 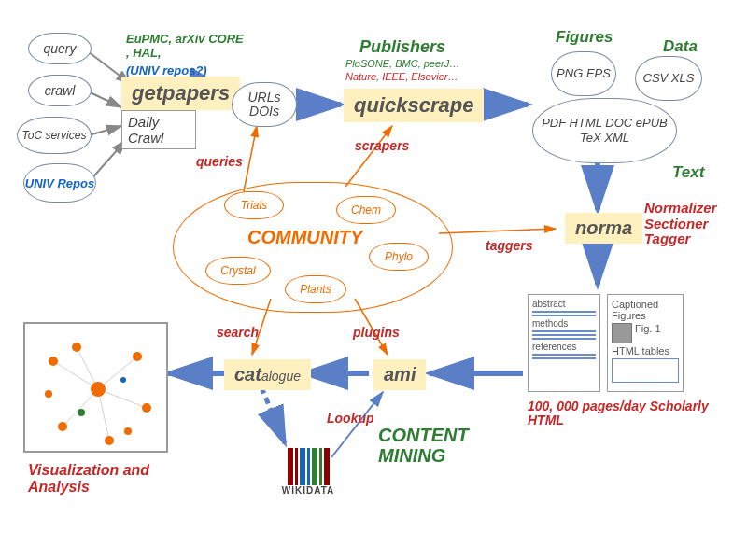 What do you see at coordinates (93, 478) in the screenshot?
I see `label-viz: Visualization and Analysis` at bounding box center [93, 478].